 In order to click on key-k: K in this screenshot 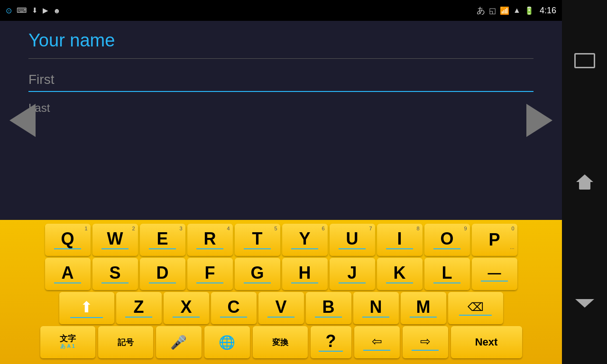, I will do `click(400, 274)`.